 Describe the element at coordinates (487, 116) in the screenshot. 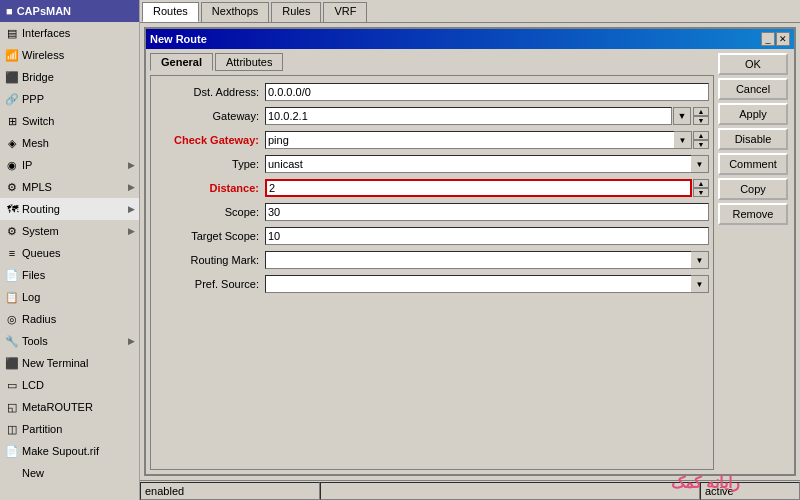

I see `gateway-input-group: ▼ ▲ ▼` at that location.